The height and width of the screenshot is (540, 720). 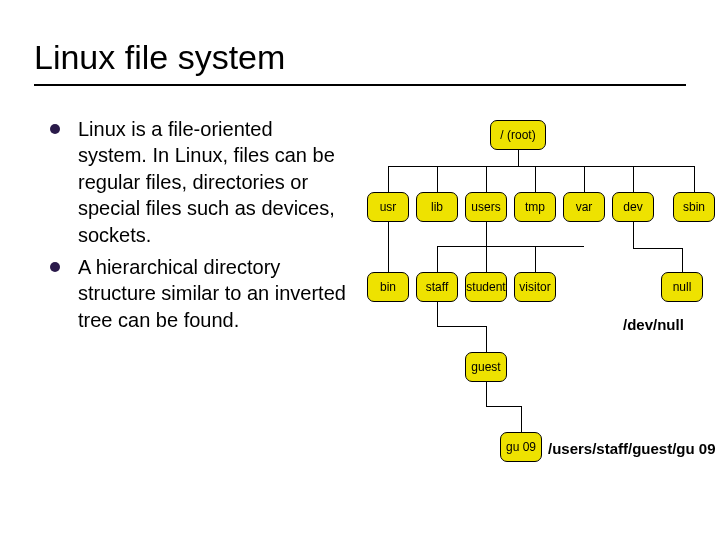 I want to click on node-null: null, so click(x=682, y=287).